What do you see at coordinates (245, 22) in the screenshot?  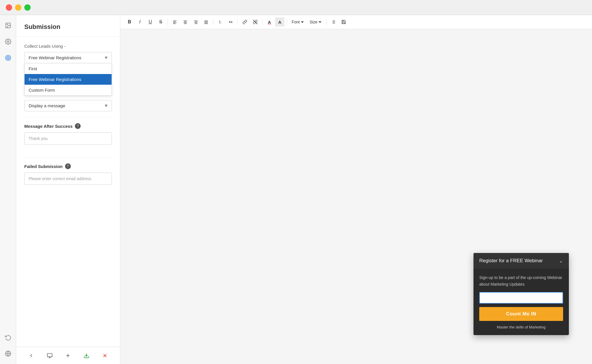 I see `link-button` at bounding box center [245, 22].